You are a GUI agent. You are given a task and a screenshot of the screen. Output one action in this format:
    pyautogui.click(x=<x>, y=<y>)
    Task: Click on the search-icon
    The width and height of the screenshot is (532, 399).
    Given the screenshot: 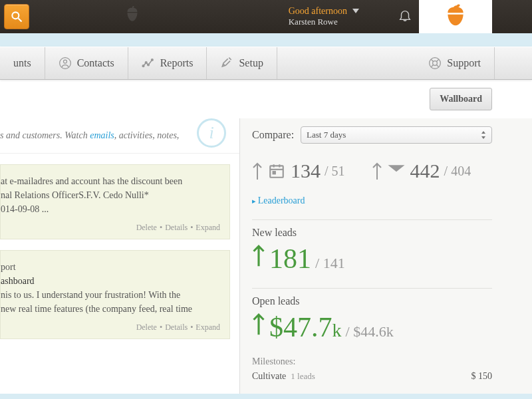 What is the action you would take?
    pyautogui.click(x=17, y=17)
    